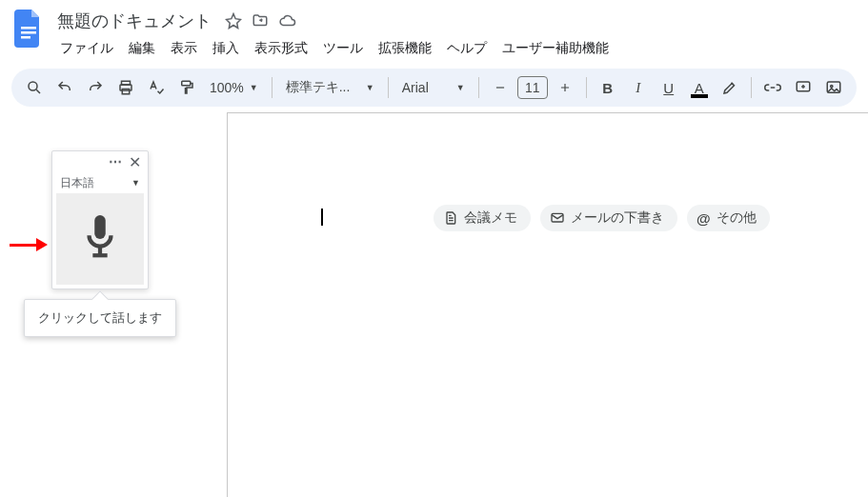 The image size is (868, 497). Describe the element at coordinates (29, 29) in the screenshot. I see `docs-logo` at that location.